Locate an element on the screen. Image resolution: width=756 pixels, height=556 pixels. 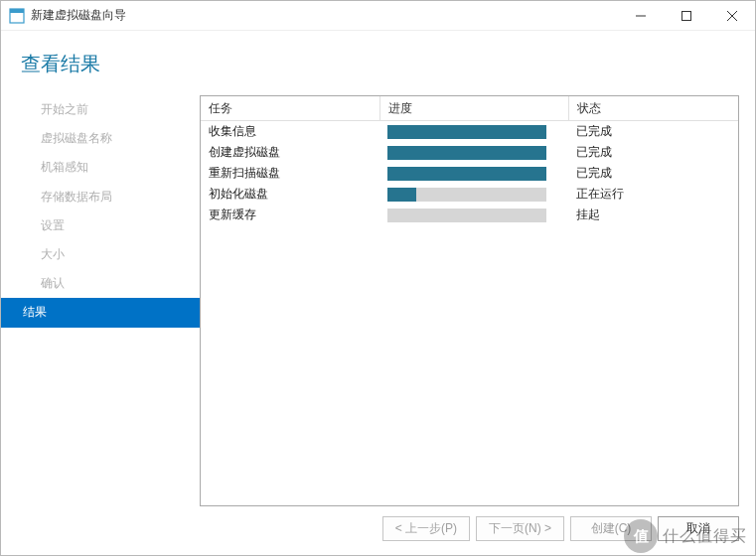
sidebar-step-label: 结果 is located at coordinates (35, 312).